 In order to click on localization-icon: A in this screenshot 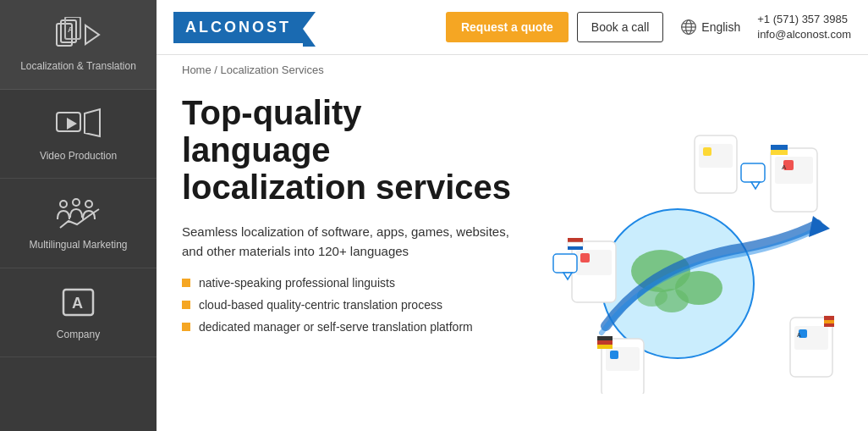, I will do `click(79, 34)`.